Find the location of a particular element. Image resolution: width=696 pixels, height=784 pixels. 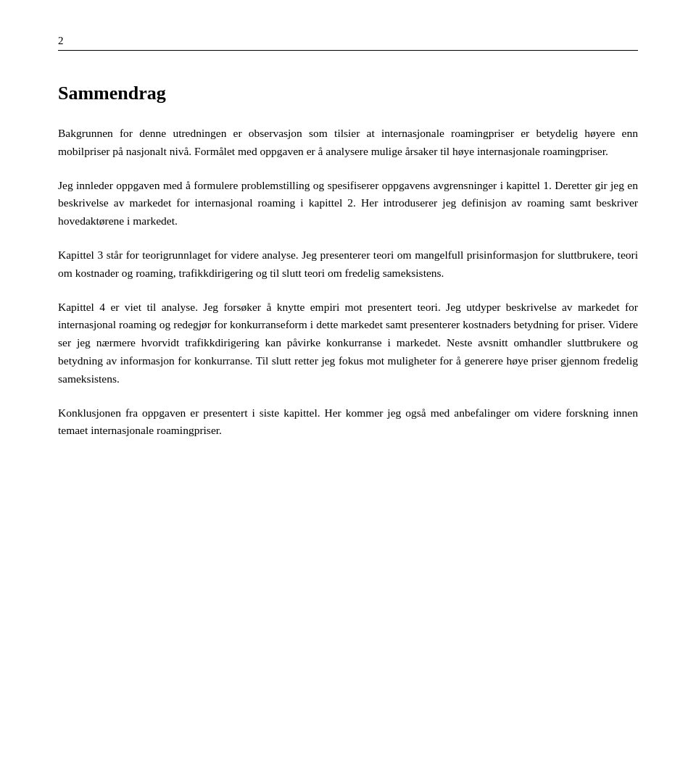

paragraph-4: Kapittel 4 er viet til analyse. Jeg fors… is located at coordinates (348, 343).